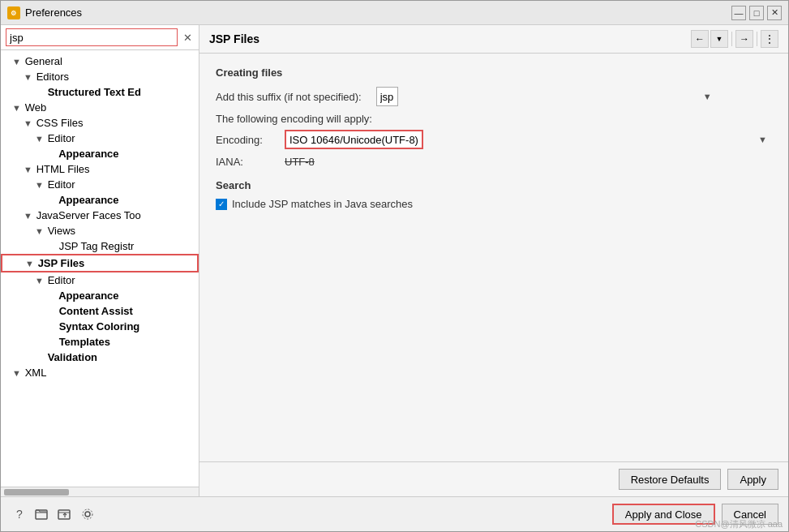  Describe the element at coordinates (94, 92) in the screenshot. I see `tree-item-label: Structured Text Ed` at that location.